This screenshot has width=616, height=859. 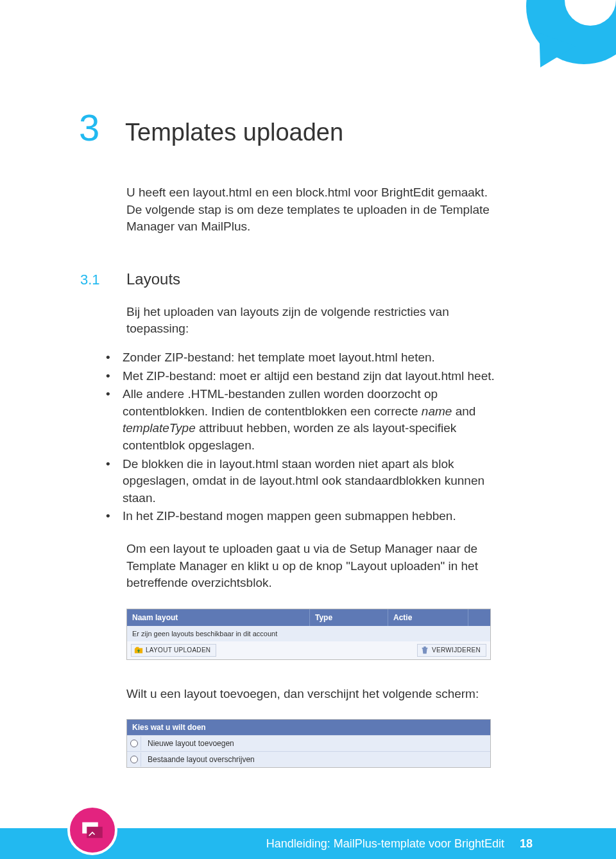 I want to click on list-item: De blokken die in layout.html staan word…, so click(x=305, y=482).